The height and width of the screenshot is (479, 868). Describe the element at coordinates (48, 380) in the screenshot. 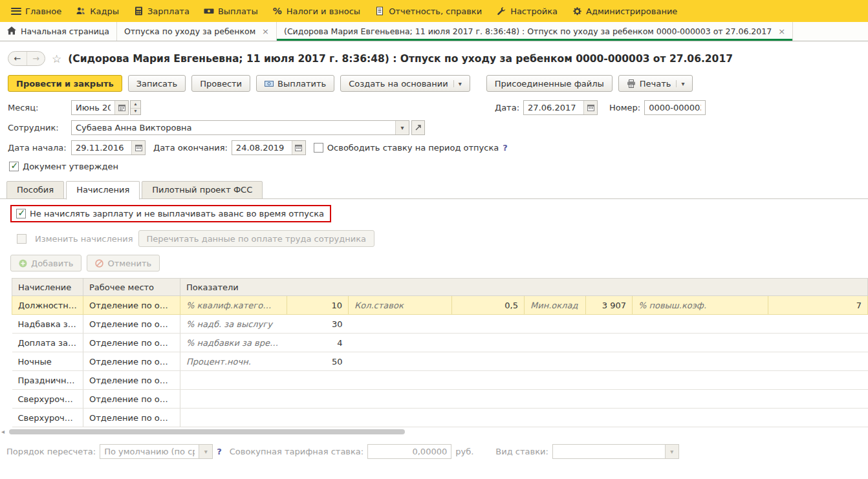

I see `cell-accrual: Праздничн…` at that location.